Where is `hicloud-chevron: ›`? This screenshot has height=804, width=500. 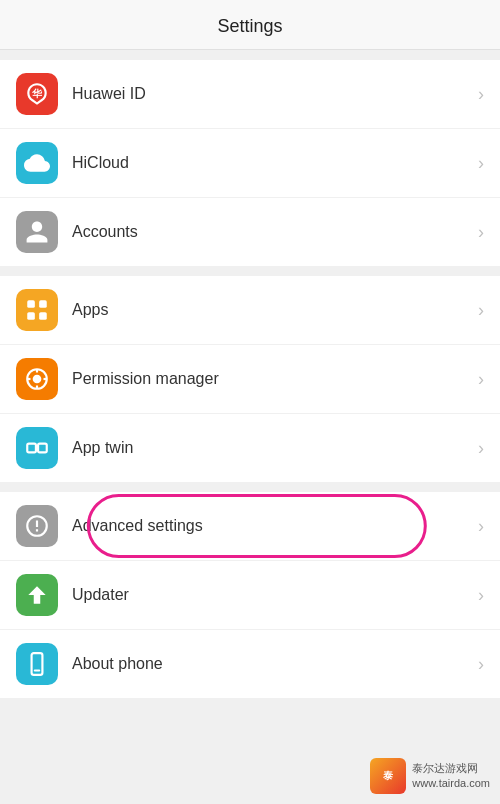 hicloud-chevron: › is located at coordinates (481, 164).